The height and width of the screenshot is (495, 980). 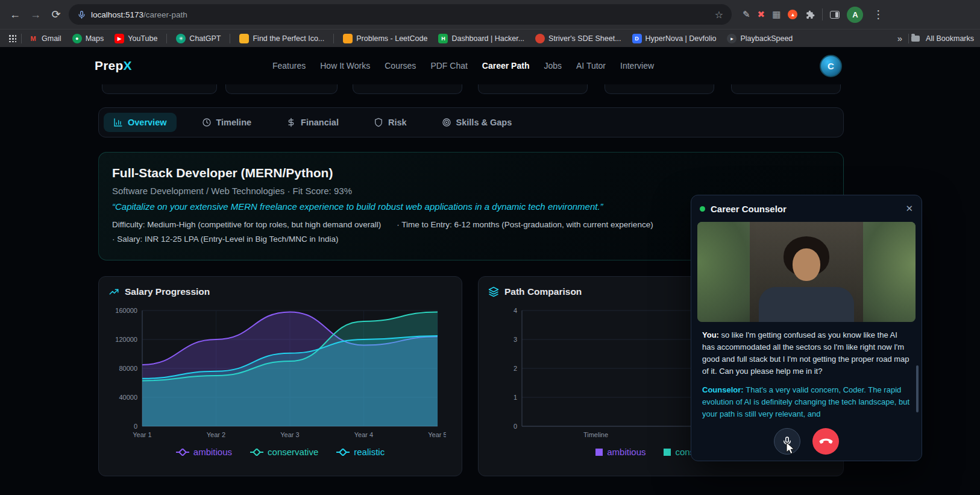 What do you see at coordinates (719, 14) in the screenshot?
I see `bookmark-star-icon: ☆` at bounding box center [719, 14].